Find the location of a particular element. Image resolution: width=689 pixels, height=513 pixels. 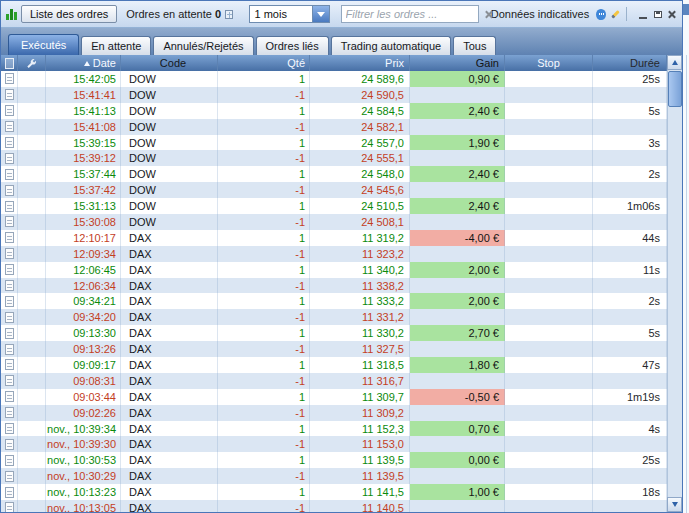

restore-button is located at coordinates (657, 14).